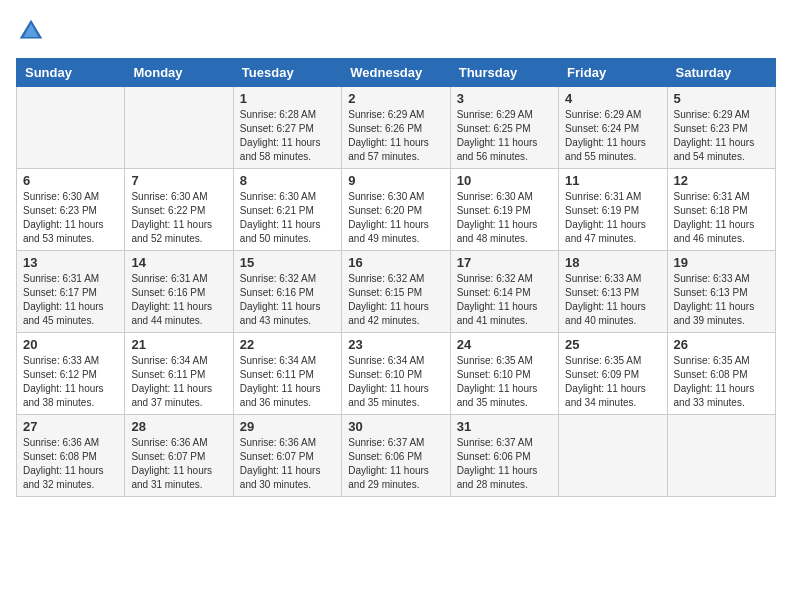  I want to click on day-info: Sunrise: 6:36 AM Sunset: 6:08 PM Dayligh…, so click(70, 464).